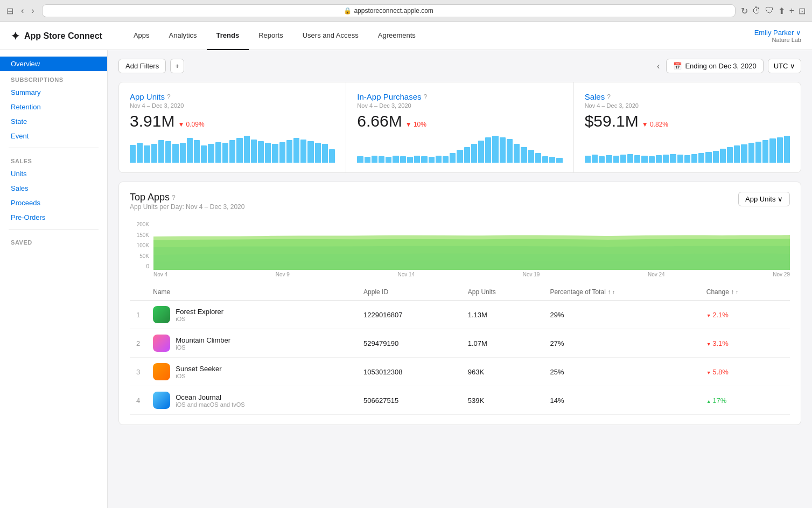 Image resolution: width=812 pixels, height=508 pixels. Describe the element at coordinates (252, 401) in the screenshot. I see `app-name-cell: Ocean Journal iOS and macOS and tvOS` at that location.